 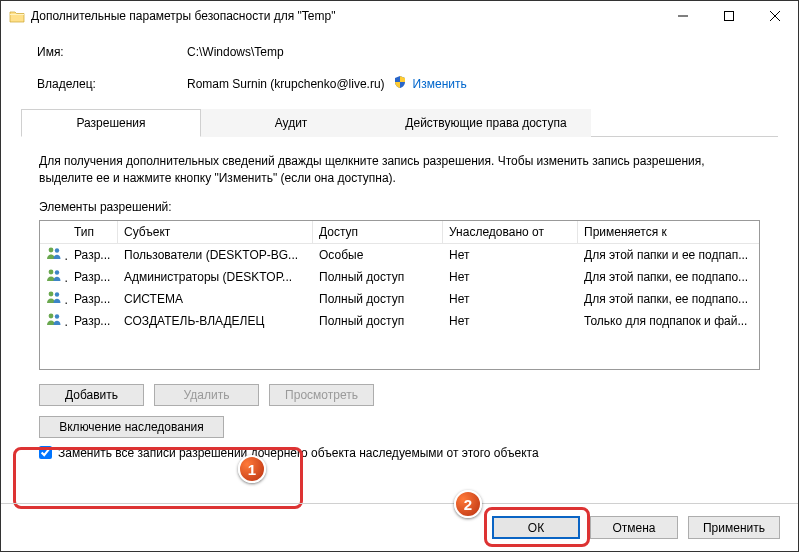 What do you see at coordinates (378, 232) in the screenshot?
I see `col-access: Доступ` at bounding box center [378, 232].